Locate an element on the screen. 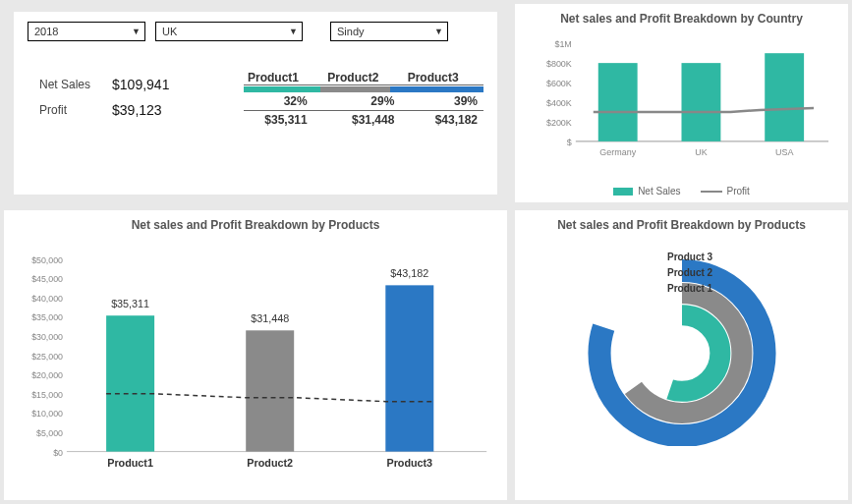  svg-text: Germany is located at coordinates (617, 152).